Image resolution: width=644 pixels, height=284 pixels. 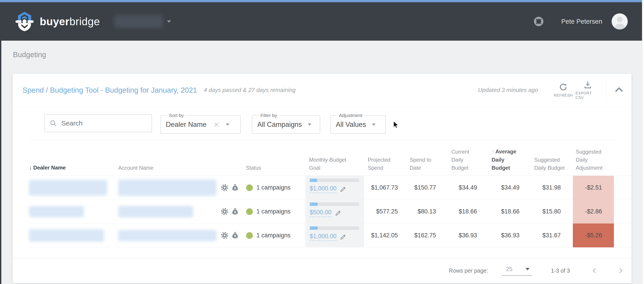 What do you see at coordinates (228, 125) in the screenshot?
I see `sort-by-caret-icon` at bounding box center [228, 125].